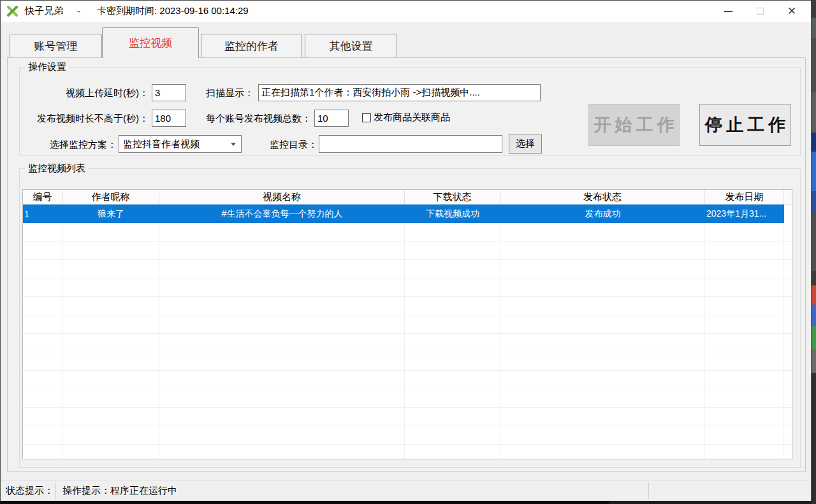 The width and height of the screenshot is (816, 504). What do you see at coordinates (44, 11) in the screenshot?
I see `app-name: 快子兄弟` at bounding box center [44, 11].